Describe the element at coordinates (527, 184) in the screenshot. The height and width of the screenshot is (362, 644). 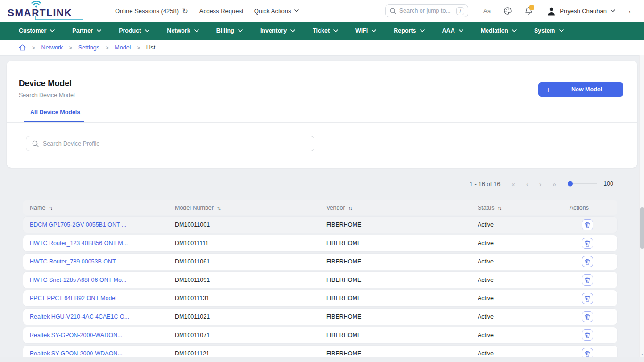
I see `prev-page-button: ‹` at that location.